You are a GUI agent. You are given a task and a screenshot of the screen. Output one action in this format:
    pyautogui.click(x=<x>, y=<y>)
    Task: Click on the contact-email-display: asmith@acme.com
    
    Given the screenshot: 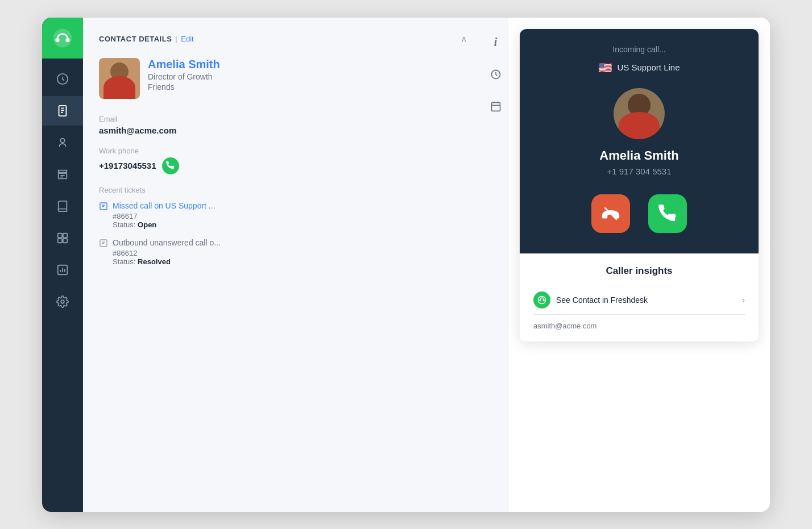 What is the action you would take?
    pyautogui.click(x=639, y=323)
    